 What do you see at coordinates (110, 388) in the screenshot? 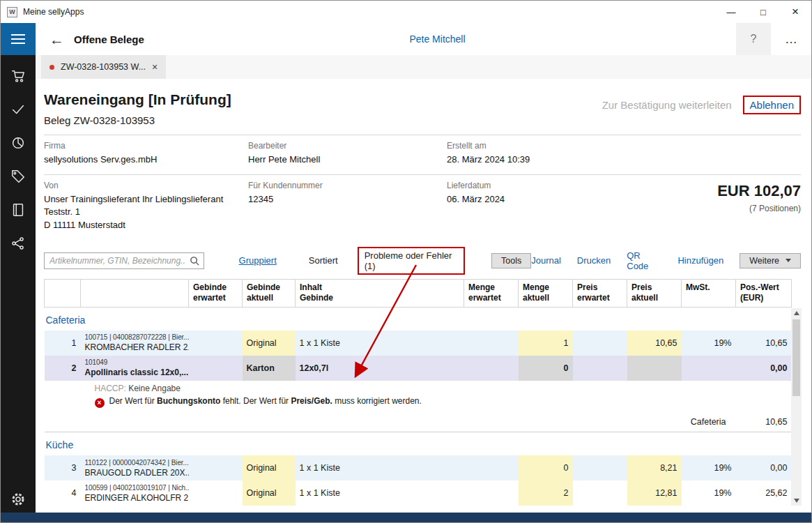
I see `haccp-label: HACCP:` at bounding box center [110, 388].